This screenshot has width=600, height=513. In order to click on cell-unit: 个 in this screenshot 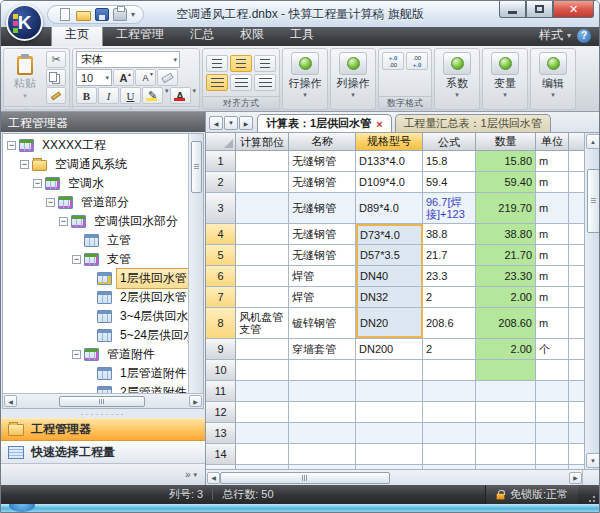, I will do `click(552, 349)`.